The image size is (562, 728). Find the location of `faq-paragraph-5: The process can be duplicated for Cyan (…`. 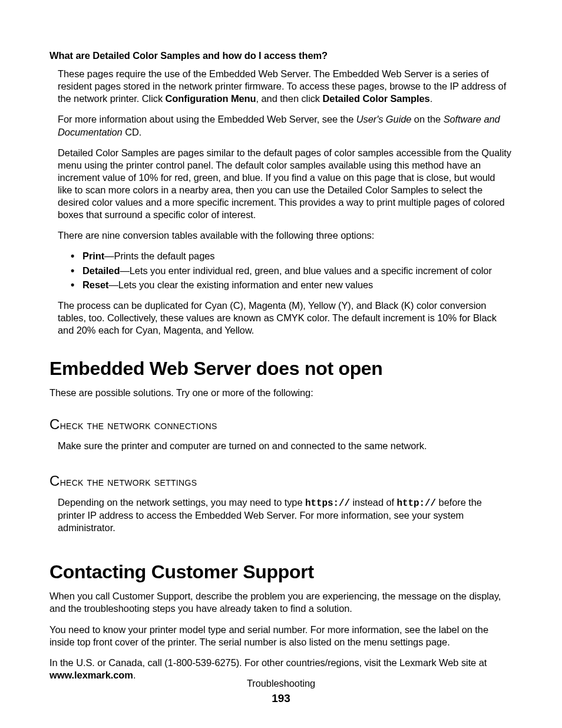

faq-paragraph-5: The process can be duplicated for Cyan (… is located at coordinates (285, 318).